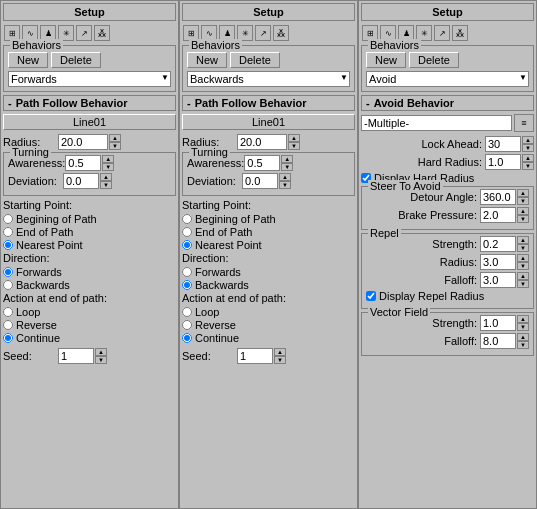 This screenshot has height=509, width=537. I want to click on hard-radius-spinner: ▲ ▼, so click(510, 162).